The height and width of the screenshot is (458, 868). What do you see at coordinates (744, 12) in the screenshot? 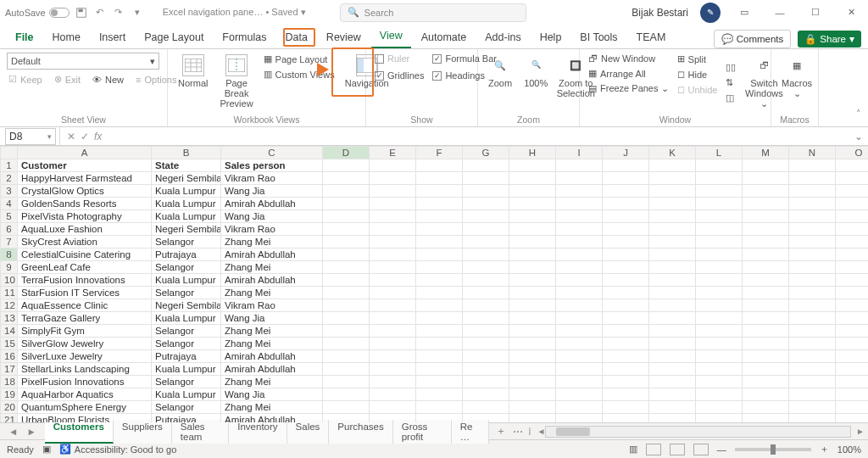
I see `ribbon-mode-icon: ▭` at bounding box center [744, 12].